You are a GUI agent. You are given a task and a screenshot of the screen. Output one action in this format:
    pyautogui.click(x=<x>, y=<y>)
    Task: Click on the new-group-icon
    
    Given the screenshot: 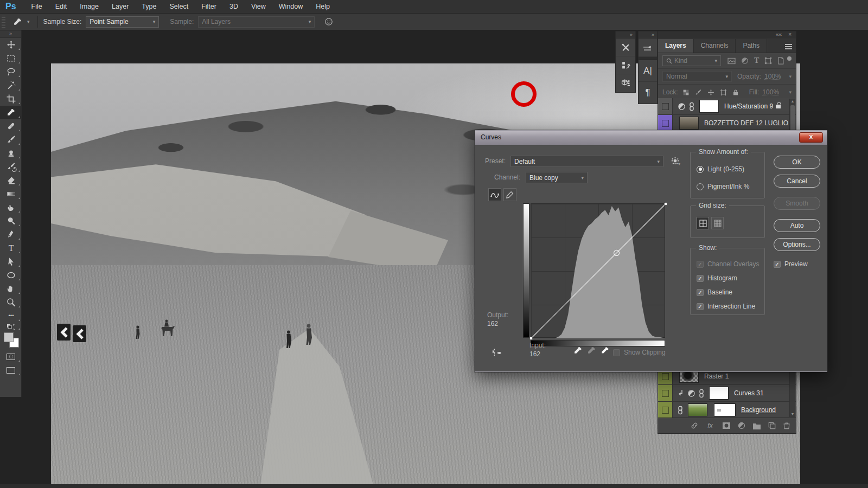 What is the action you would take?
    pyautogui.click(x=757, y=426)
    